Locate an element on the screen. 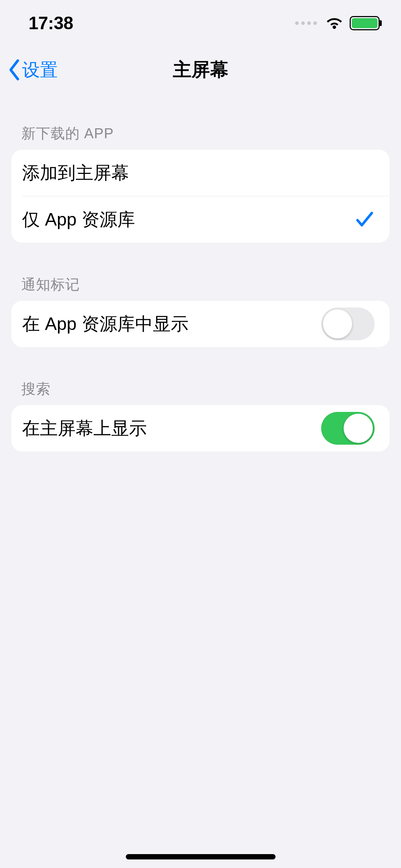  row-label: 在主屏幕上显示 is located at coordinates (84, 428).